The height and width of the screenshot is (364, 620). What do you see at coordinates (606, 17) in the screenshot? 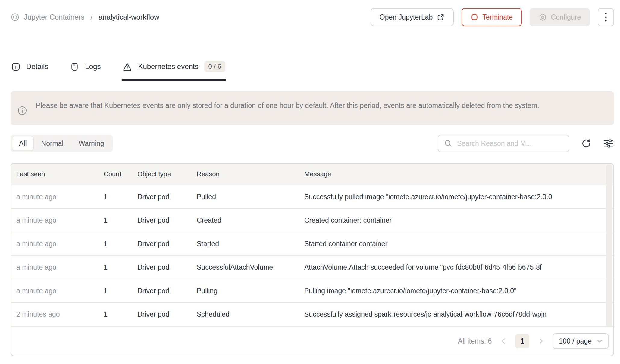
I see `more-actions-button` at bounding box center [606, 17].